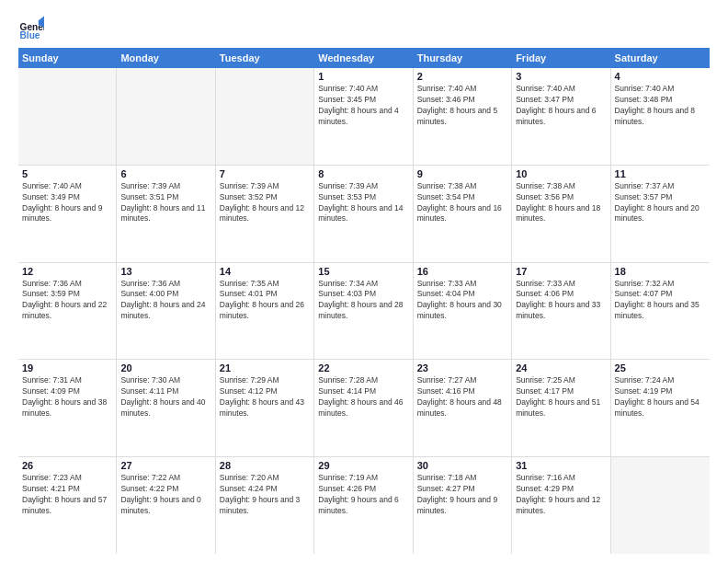 This screenshot has height=563, width=728. What do you see at coordinates (67, 397) in the screenshot?
I see `cell-info: Sunrise: 7:31 AMSunset: 4:09 PMDaylight:…` at bounding box center [67, 397].